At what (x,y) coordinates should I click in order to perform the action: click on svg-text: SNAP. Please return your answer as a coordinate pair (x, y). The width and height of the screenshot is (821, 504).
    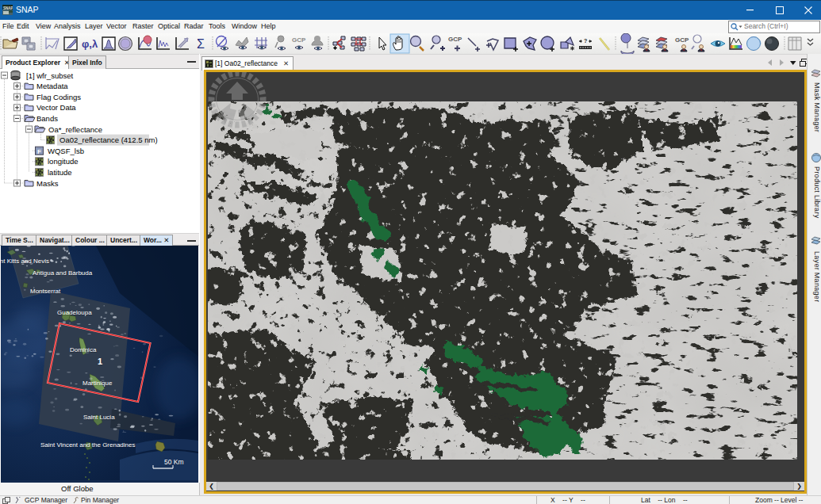
    Looking at the image, I should click on (8, 8).